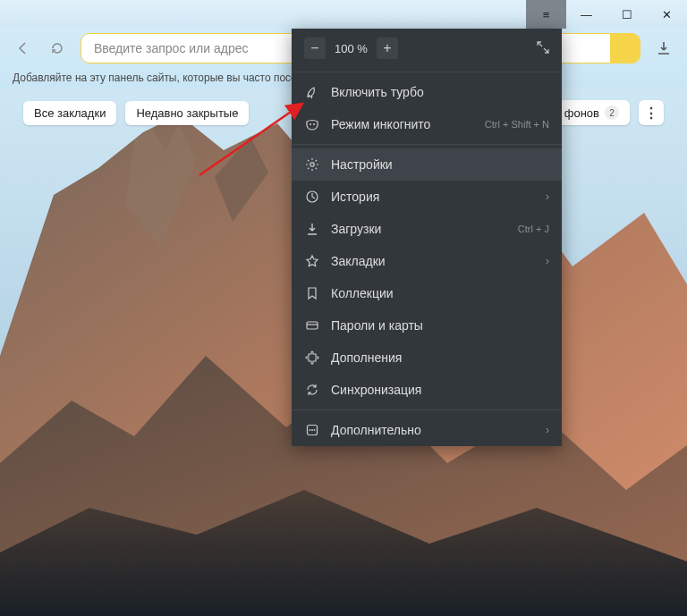 The image size is (687, 616). I want to click on zoom-row: − 100 % +, so click(427, 48).